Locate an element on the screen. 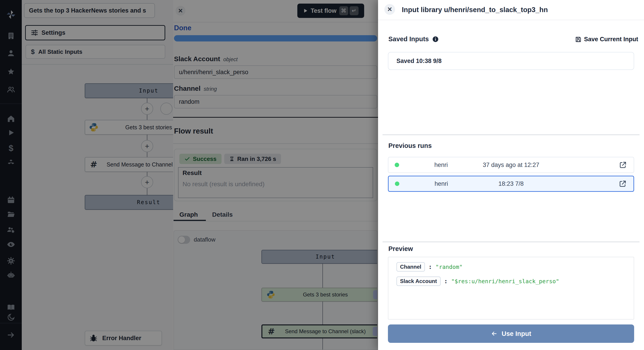 This screenshot has width=644, height=350. preview-box: Channel : "random" Slack Account : "$res… is located at coordinates (511, 288).